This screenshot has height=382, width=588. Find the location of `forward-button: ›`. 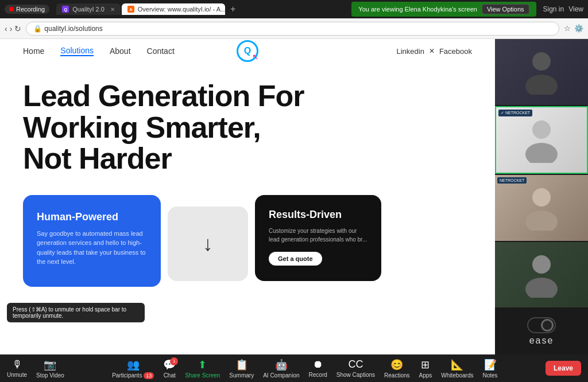

forward-button: › is located at coordinates (11, 29).